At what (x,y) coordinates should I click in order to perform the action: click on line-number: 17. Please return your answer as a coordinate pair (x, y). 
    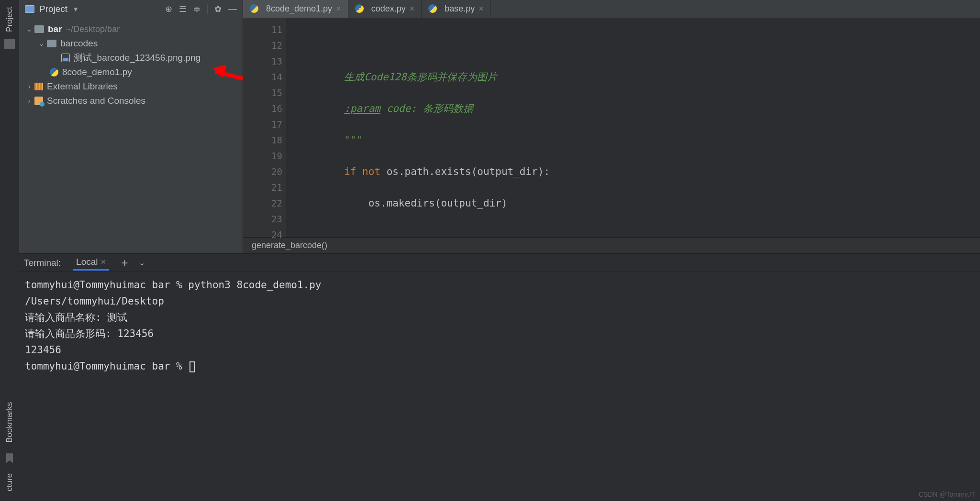
    Looking at the image, I should click on (263, 124).